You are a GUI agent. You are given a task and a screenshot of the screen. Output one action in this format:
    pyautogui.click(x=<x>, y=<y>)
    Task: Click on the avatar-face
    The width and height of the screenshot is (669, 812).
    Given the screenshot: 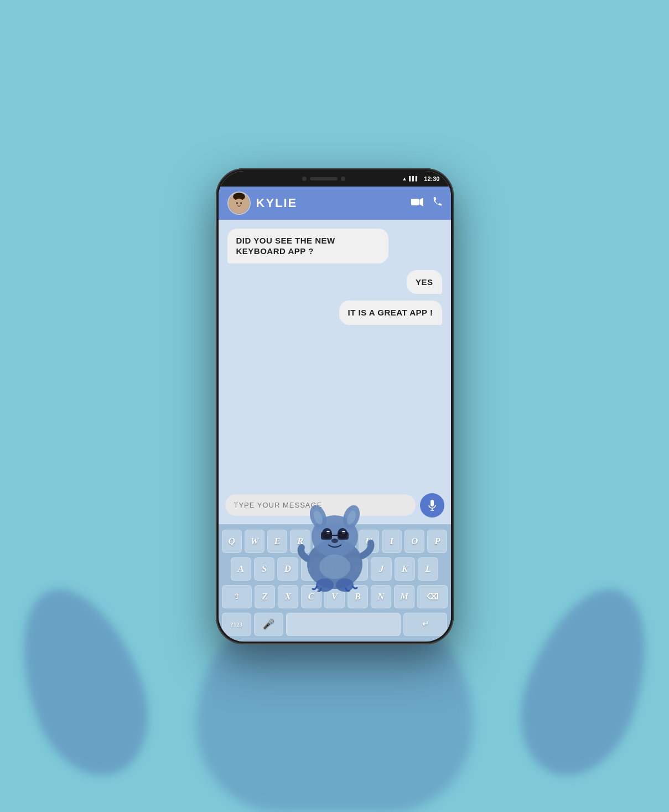 What is the action you would take?
    pyautogui.click(x=239, y=203)
    